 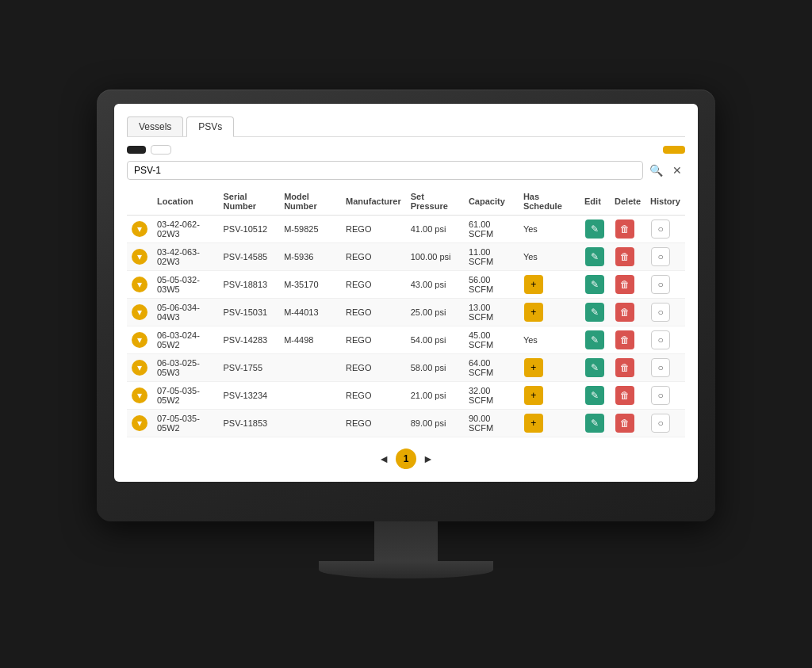 What do you see at coordinates (406, 459) in the screenshot?
I see `pagination: ◄ 1 ►` at bounding box center [406, 459].